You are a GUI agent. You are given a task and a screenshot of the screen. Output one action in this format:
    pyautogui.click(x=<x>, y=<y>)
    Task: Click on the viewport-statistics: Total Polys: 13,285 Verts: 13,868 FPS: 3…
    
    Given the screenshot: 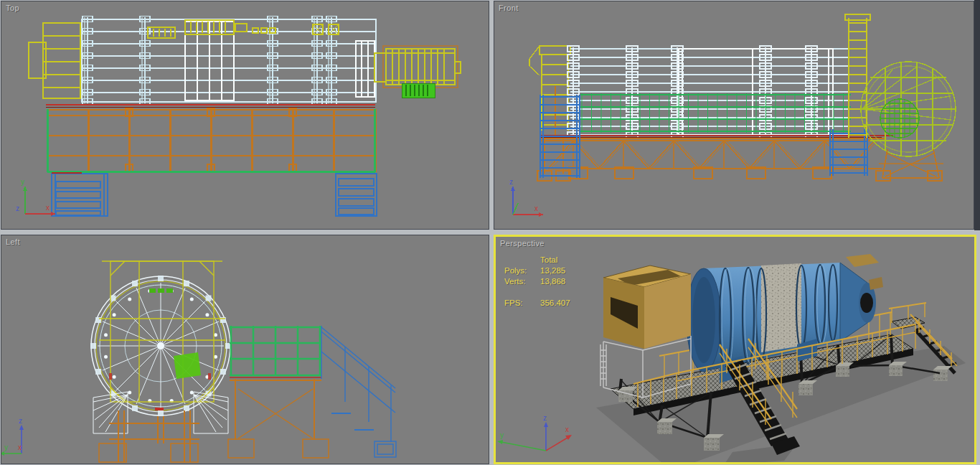 What is the action you would take?
    pyautogui.click(x=537, y=281)
    